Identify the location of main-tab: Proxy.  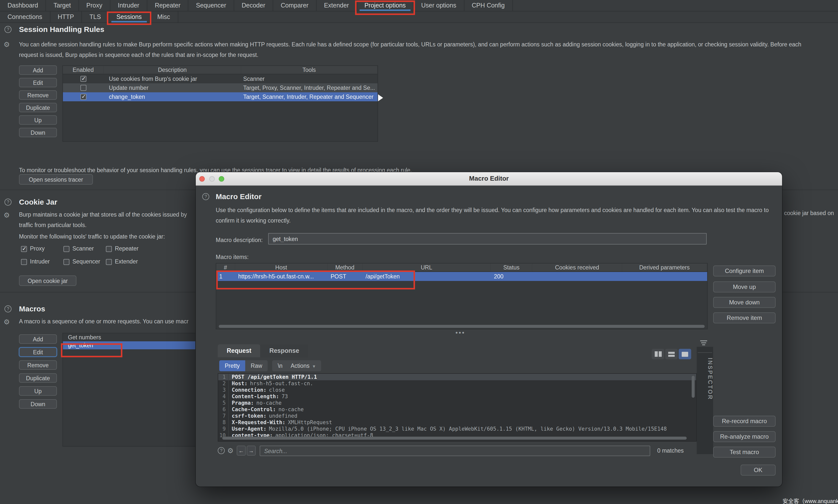
(94, 5).